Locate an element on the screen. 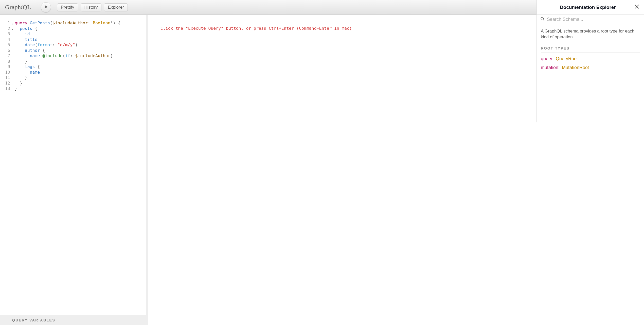 Image resolution: width=644 pixels, height=325 pixels. play-icon is located at coordinates (46, 7).